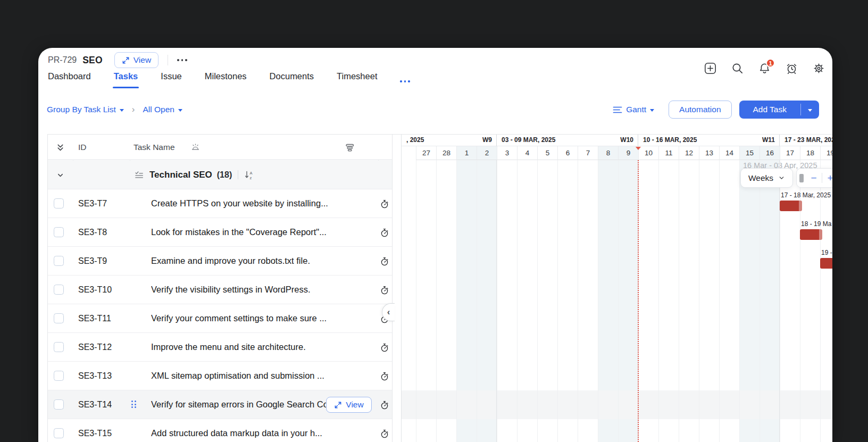 This screenshot has height=442, width=868. What do you see at coordinates (229, 347) in the screenshot?
I see `task-name: Improve the menu and site architecture.` at bounding box center [229, 347].